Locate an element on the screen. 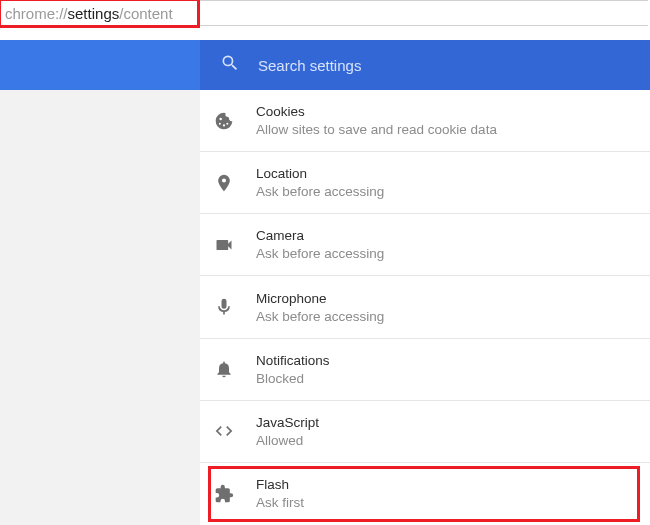  row-flash: Flash Ask first is located at coordinates (425, 494).